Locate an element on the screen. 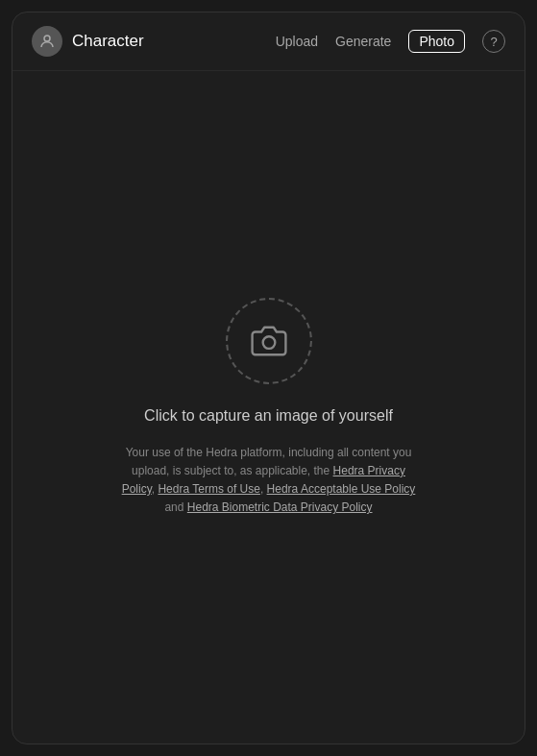 This screenshot has width=537, height=756. policy-text: Your use of the Hedra platform, includin… is located at coordinates (269, 480).